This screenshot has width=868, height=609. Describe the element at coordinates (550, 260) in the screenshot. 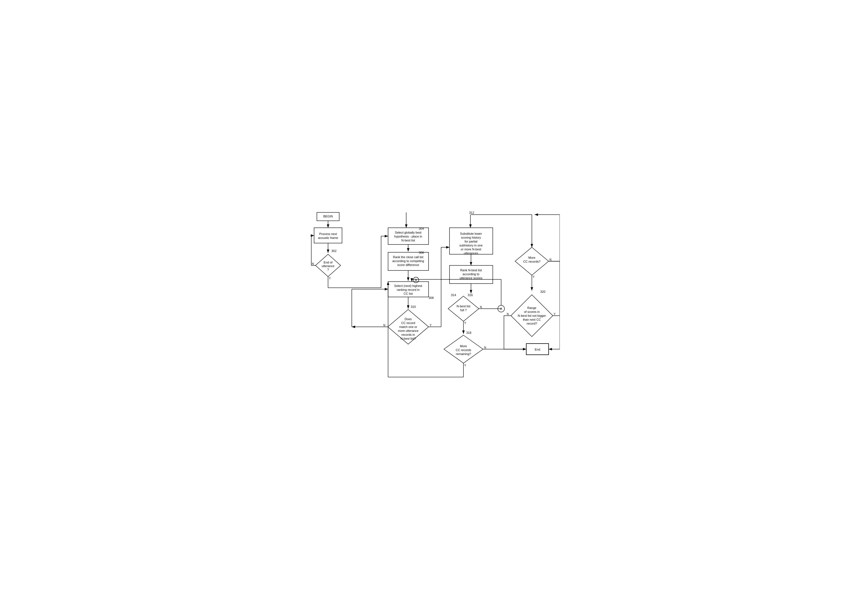

I see `label-n-more-cc: N` at that location.